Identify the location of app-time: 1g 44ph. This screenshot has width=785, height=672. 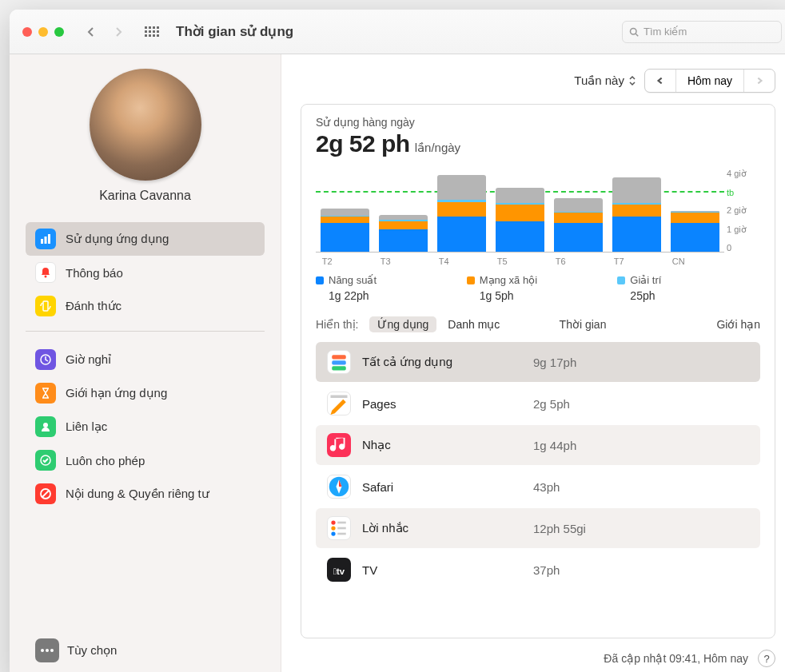
(555, 446).